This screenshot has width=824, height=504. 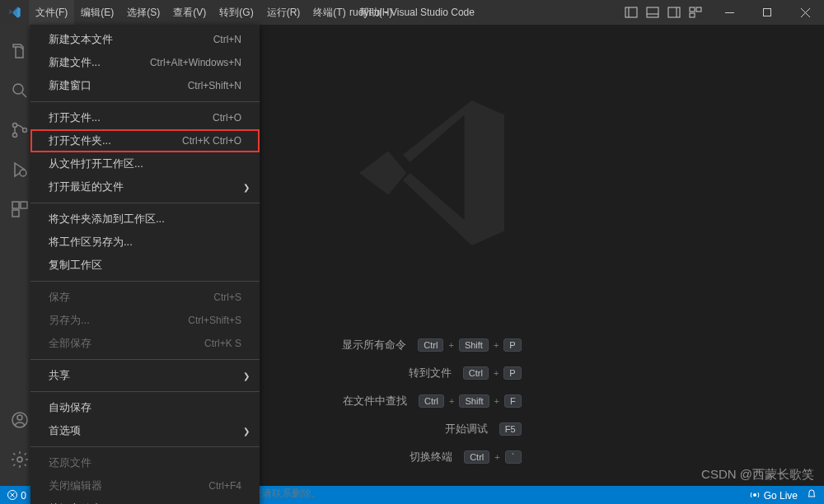 I want to click on menu-item-label: 共享, so click(x=59, y=376).